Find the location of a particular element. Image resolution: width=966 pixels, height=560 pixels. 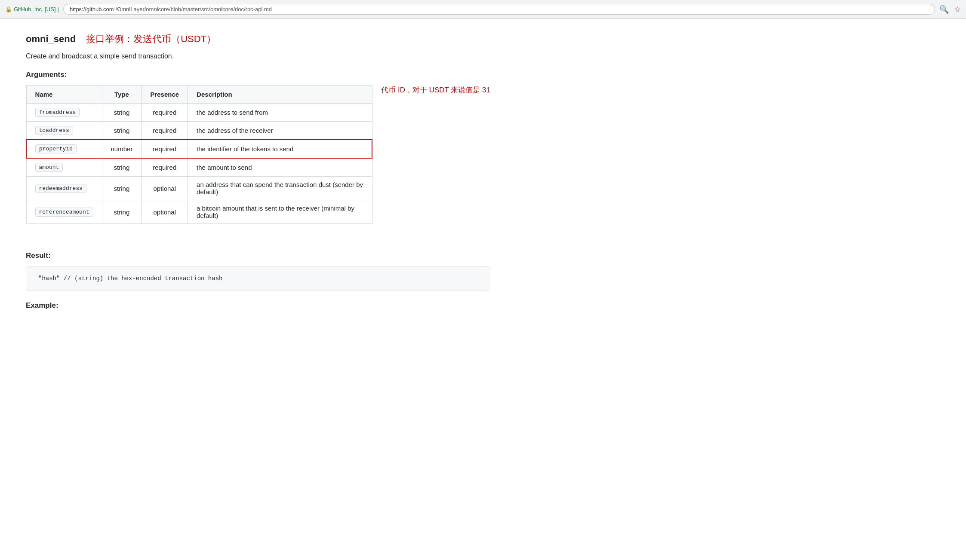

col-description-header: Description is located at coordinates (280, 95).